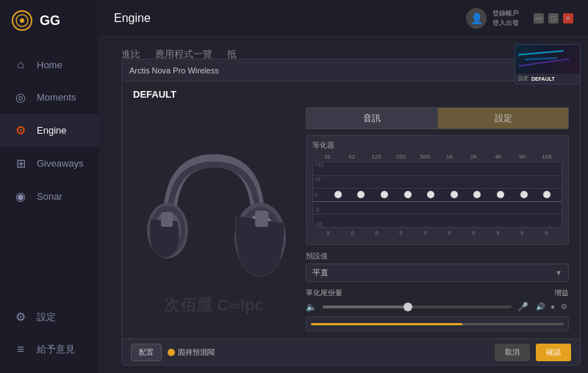 Image resolution: width=588 pixels, height=373 pixels. What do you see at coordinates (214, 220) in the screenshot?
I see `headphone-image` at bounding box center [214, 220].